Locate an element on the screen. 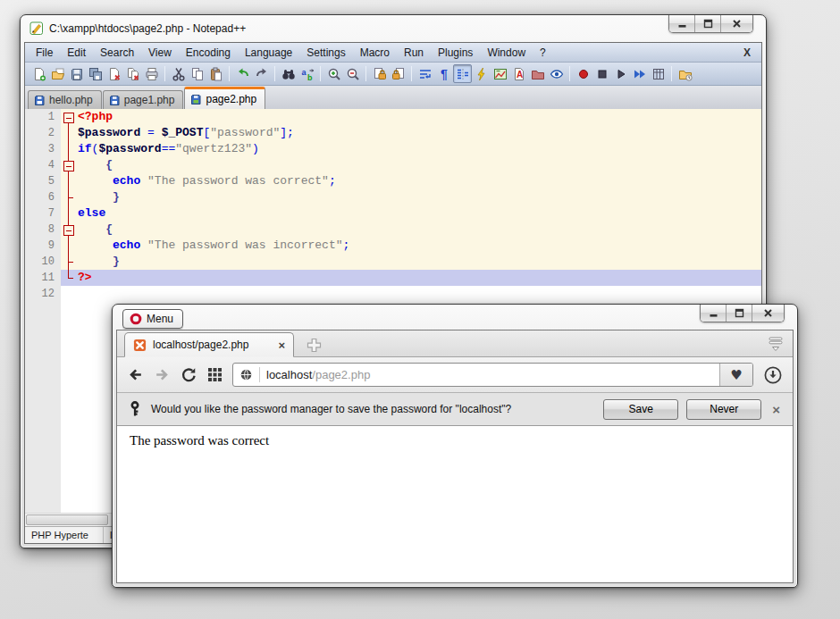  downloads-icon is located at coordinates (773, 375).